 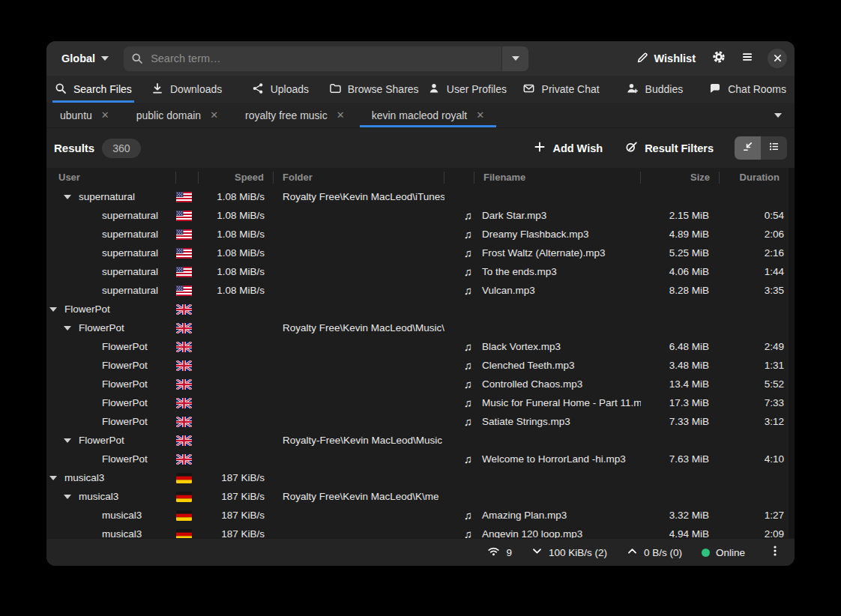 I want to click on upload-rate-status: 0 B/s (0), so click(x=654, y=552).